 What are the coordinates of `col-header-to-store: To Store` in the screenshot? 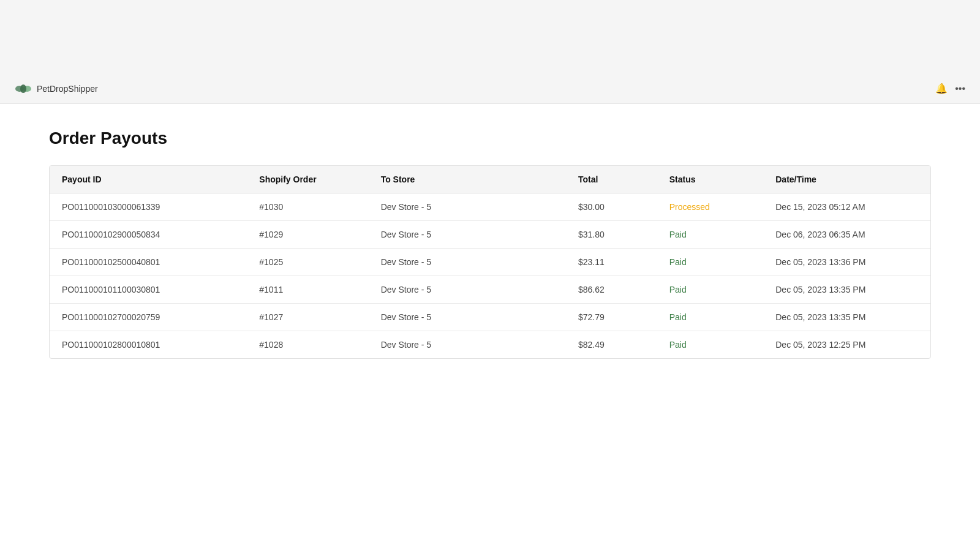 It's located at (467, 180).